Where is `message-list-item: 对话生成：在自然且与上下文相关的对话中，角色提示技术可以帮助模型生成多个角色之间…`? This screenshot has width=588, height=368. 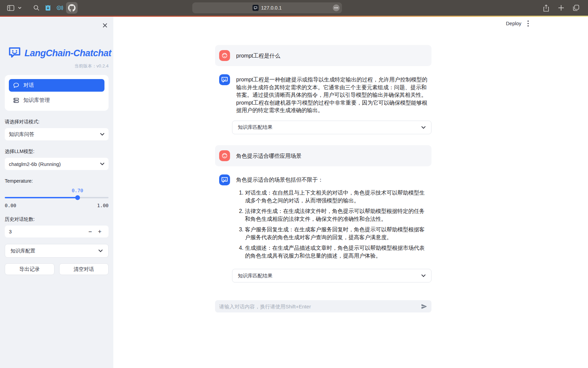 message-list-item: 对话生成：在自然且与上下文相关的对话中，角色提示技术可以帮助模型生成多个角色之间… is located at coordinates (336, 197).